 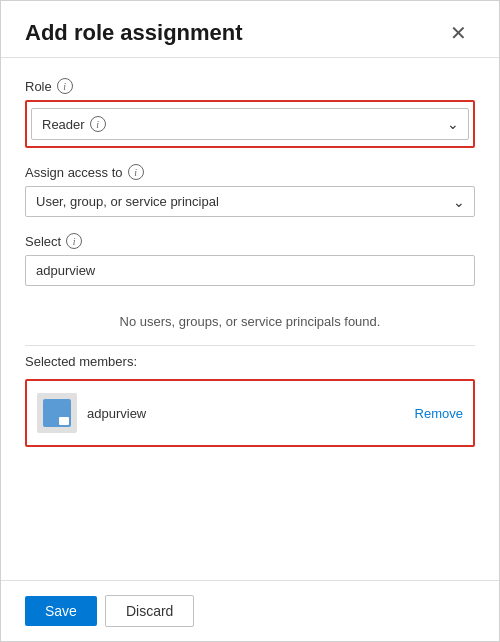 What do you see at coordinates (250, 124) in the screenshot?
I see `role-field-wrapper: Reader i ⌄` at bounding box center [250, 124].